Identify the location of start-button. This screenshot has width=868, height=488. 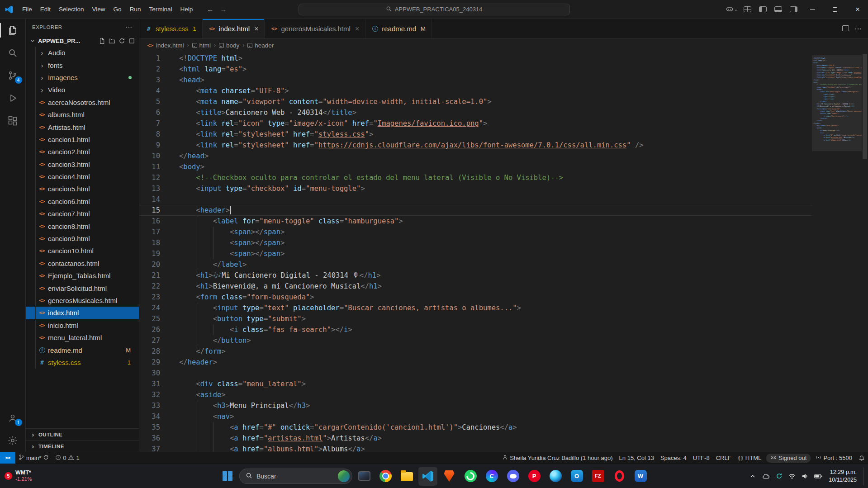
(228, 476).